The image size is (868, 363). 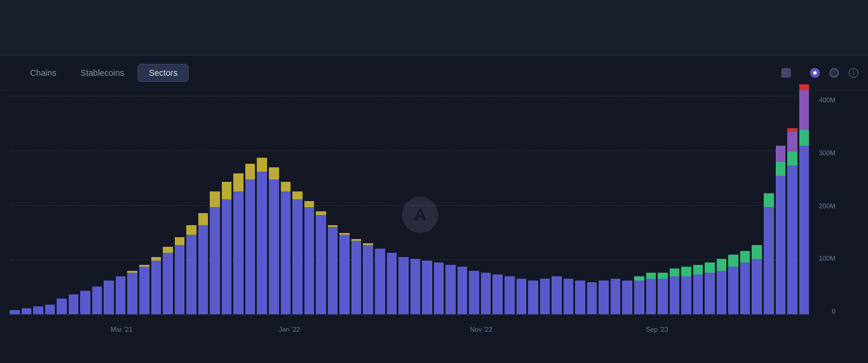 What do you see at coordinates (786, 73) in the screenshot?
I see `annotations-swatch` at bounding box center [786, 73].